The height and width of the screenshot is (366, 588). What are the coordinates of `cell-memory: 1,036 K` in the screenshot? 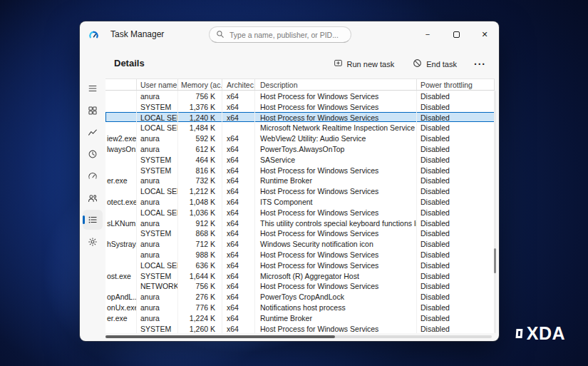 It's located at (200, 213).